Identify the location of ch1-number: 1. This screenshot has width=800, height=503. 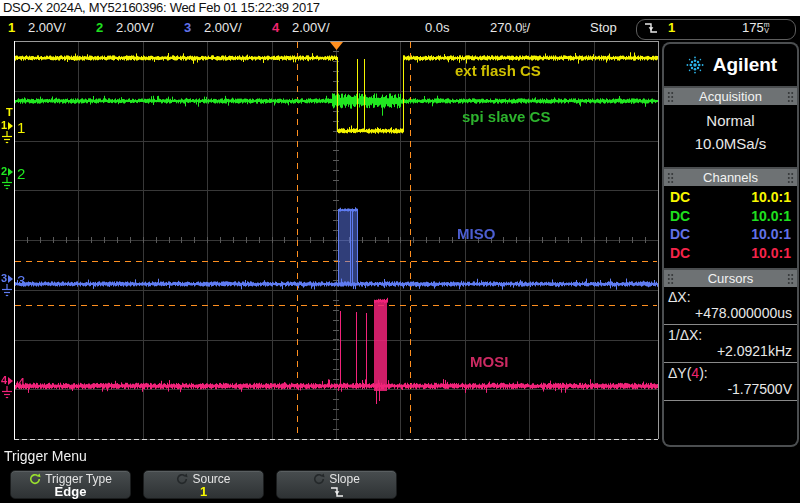
(12, 28).